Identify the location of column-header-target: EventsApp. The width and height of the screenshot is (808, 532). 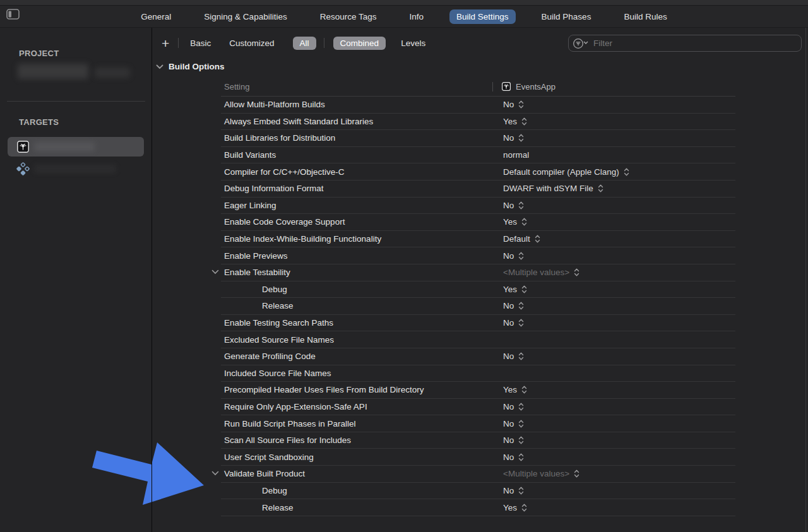
(535, 87).